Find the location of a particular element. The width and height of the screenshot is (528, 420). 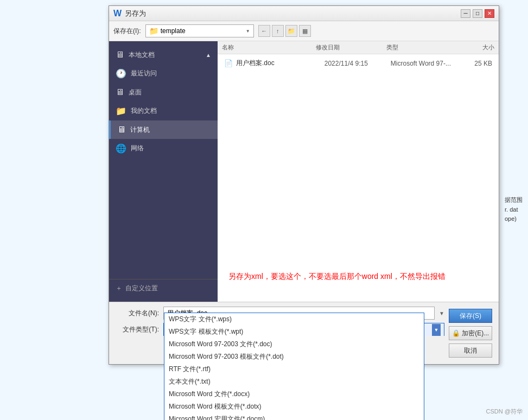

table-row: 📄 用户档案.doc 2022/11/4 9:15 Microsoft Word… is located at coordinates (358, 63).